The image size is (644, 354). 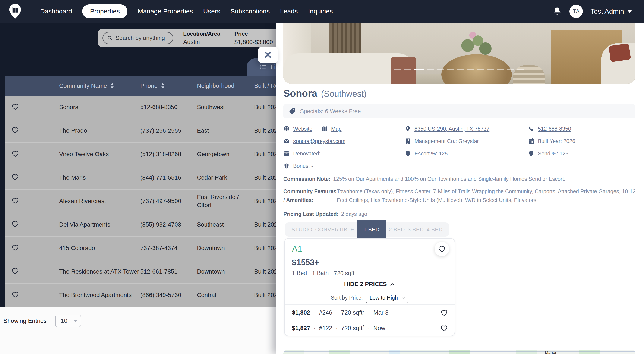 I want to click on notification-bell-icon, so click(x=557, y=12).